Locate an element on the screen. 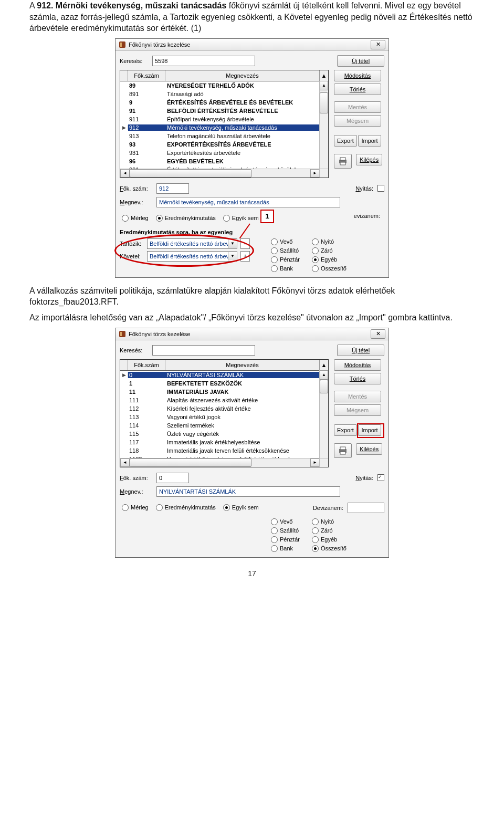 Image resolution: width=504 pixels, height=813 pixels. devizanem-input is located at coordinates (366, 508).